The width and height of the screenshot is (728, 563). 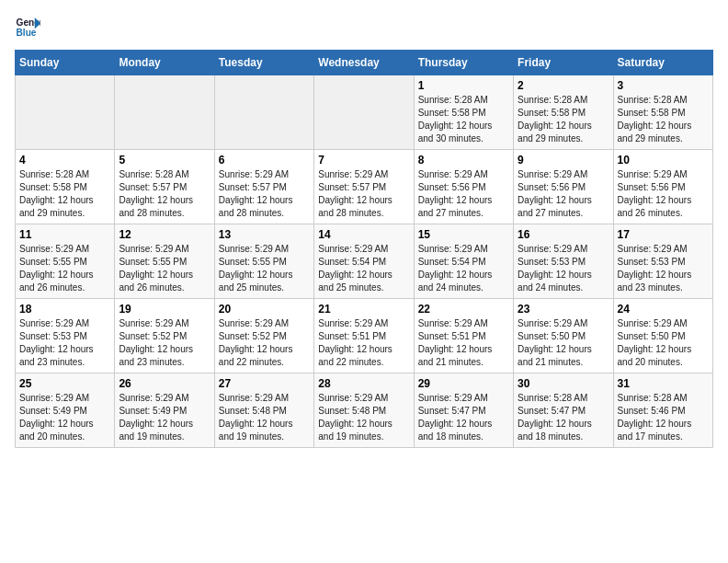 I want to click on calendar-cell: 11Sunrise: 5:29 AMSunset: 5:55 PMDayligh…, so click(x=65, y=261).